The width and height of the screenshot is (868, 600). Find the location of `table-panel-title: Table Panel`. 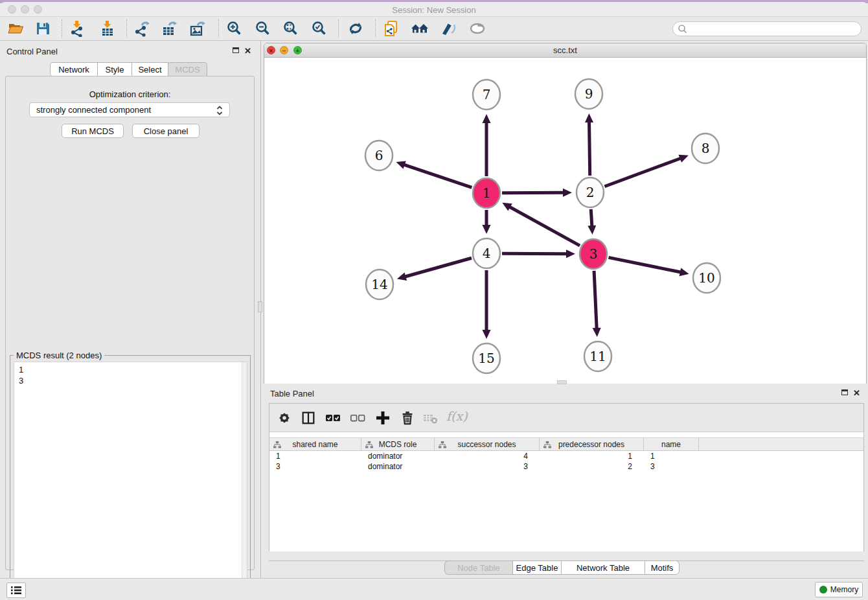

table-panel-title: Table Panel is located at coordinates (292, 394).